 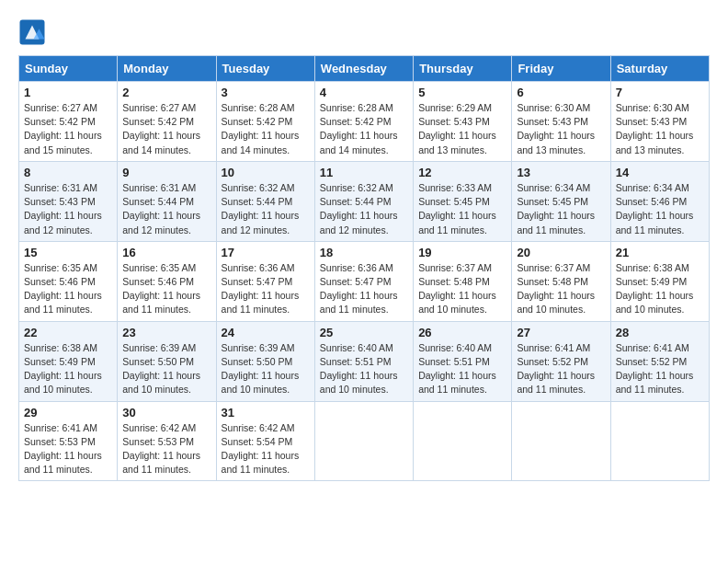 I want to click on col-header-wednesday: Wednesday, so click(x=364, y=69).